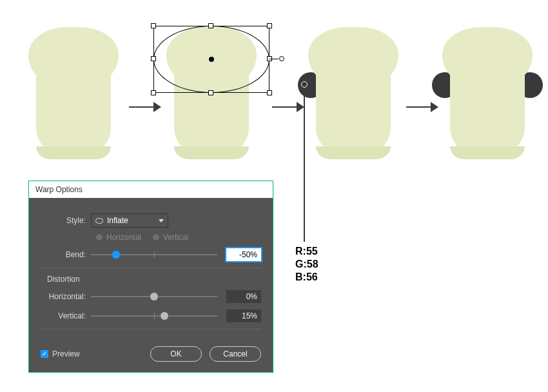  What do you see at coordinates (153, 93) in the screenshot?
I see `handle-bottom-left` at bounding box center [153, 93].